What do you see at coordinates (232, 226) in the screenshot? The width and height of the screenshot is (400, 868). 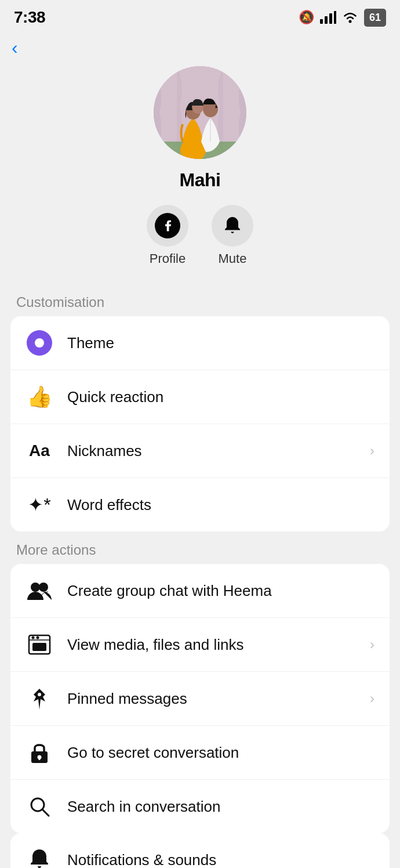 I see `mute-icon-circle` at bounding box center [232, 226].